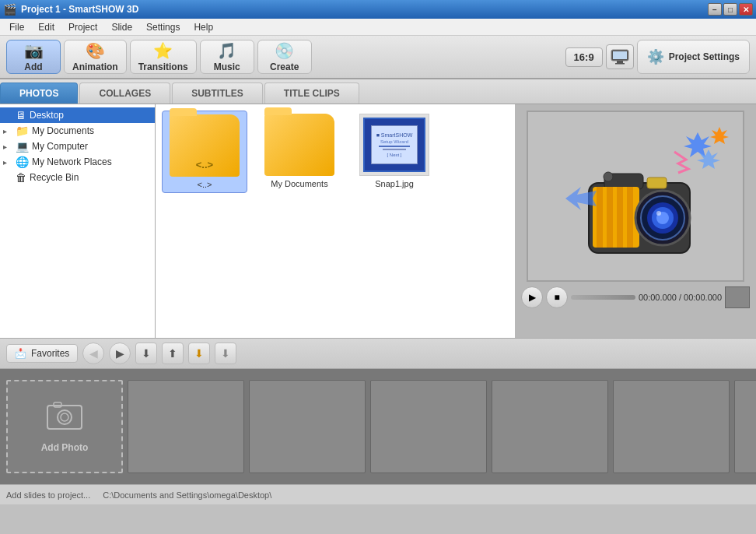  Describe the element at coordinates (378, 494) in the screenshot. I see `status-bar: Add slides to project... C:\Documents an…` at that location.